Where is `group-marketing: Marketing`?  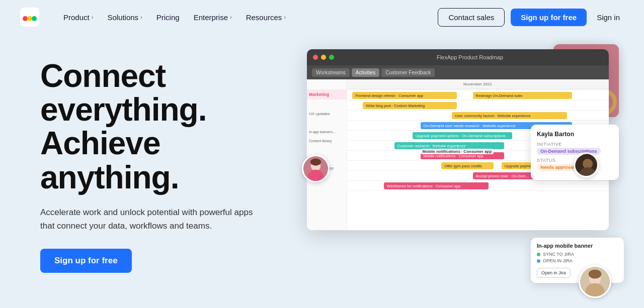 group-marketing: Marketing is located at coordinates (327, 94).